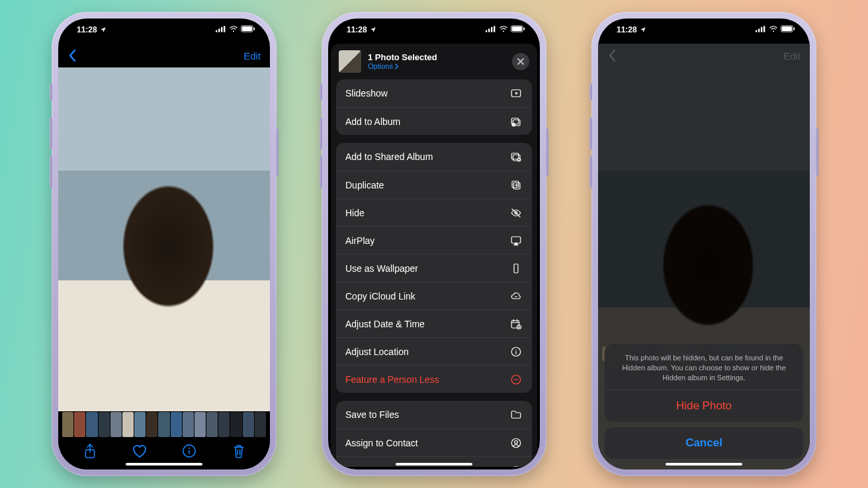 This screenshot has width=868, height=488. Describe the element at coordinates (516, 122) in the screenshot. I see `album-add-icon` at that location.